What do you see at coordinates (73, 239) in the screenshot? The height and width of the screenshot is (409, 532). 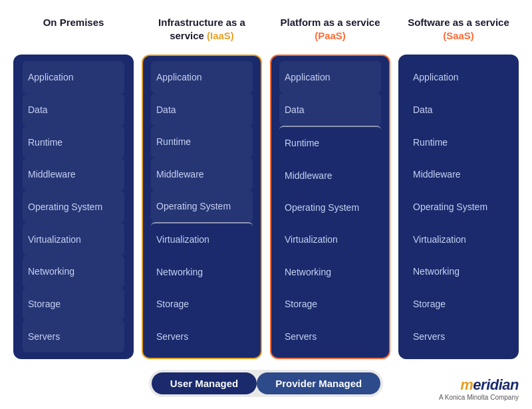 I see `card-item-on-premises-5: Virtualization` at bounding box center [73, 239].